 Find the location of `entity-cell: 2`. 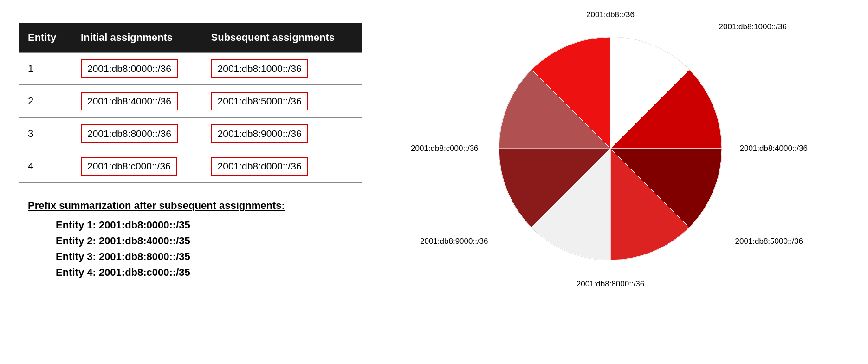

entity-cell: 2 is located at coordinates (45, 101).